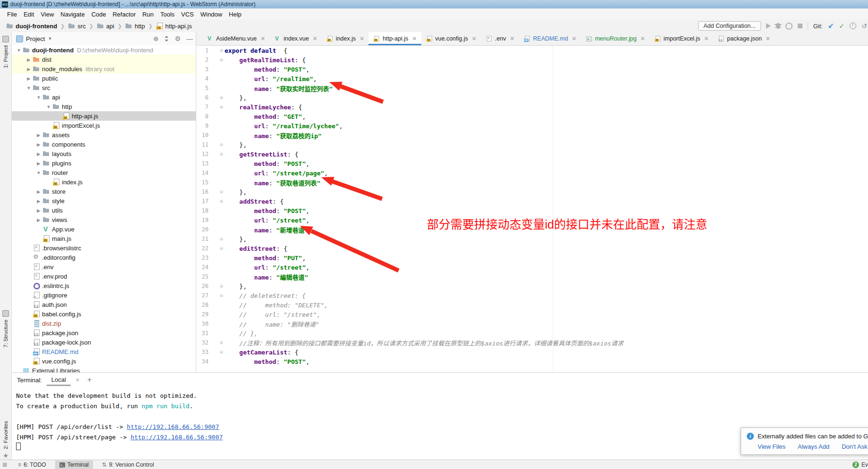 Image resolution: width=868 pixels, height=469 pixels. Describe the element at coordinates (174, 26) in the screenshot. I see `breadcrumb-item-http-api-js: http-api.js` at that location.